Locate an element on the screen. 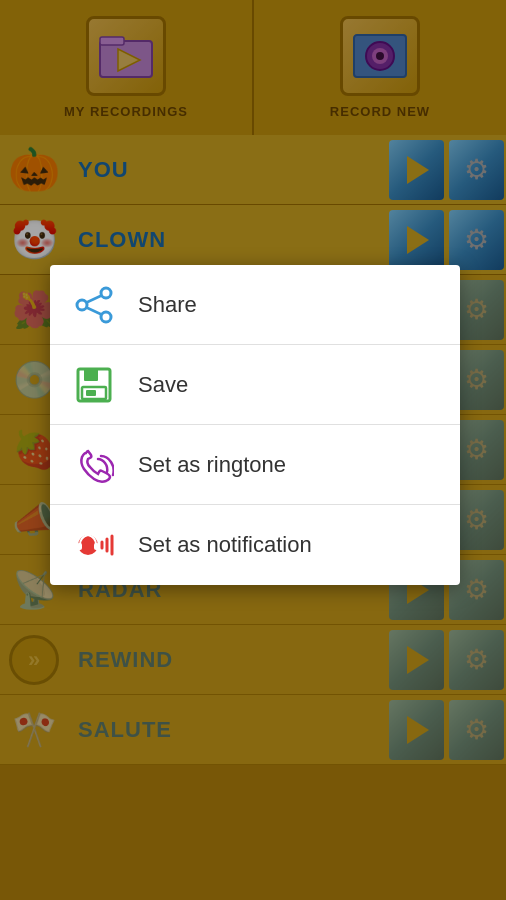  save-label: Save is located at coordinates (163, 385).